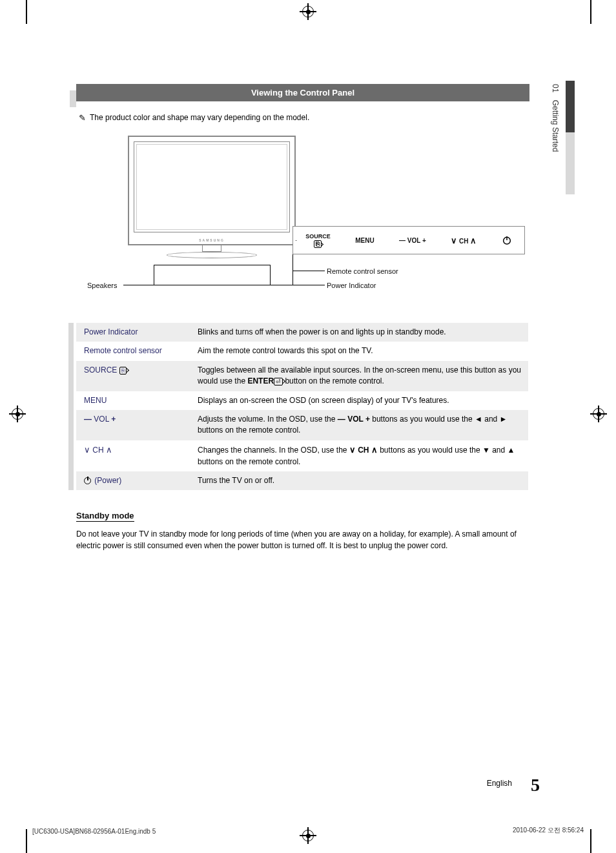 The width and height of the screenshot is (616, 853). I want to click on print-footer-file: [UC6300-USA]BN68-02956A-01Eng.indb 5, so click(94, 832).